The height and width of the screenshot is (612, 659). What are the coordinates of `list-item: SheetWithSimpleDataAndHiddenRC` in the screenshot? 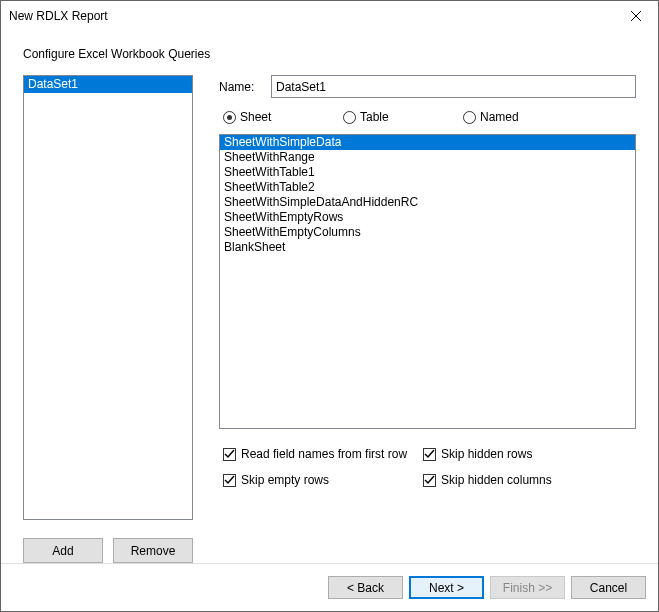 It's located at (428, 202).